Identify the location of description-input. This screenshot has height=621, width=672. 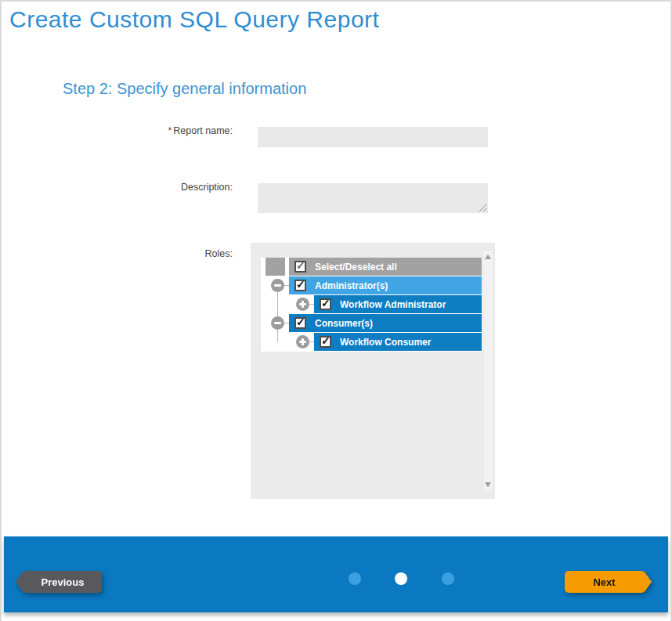
(373, 198).